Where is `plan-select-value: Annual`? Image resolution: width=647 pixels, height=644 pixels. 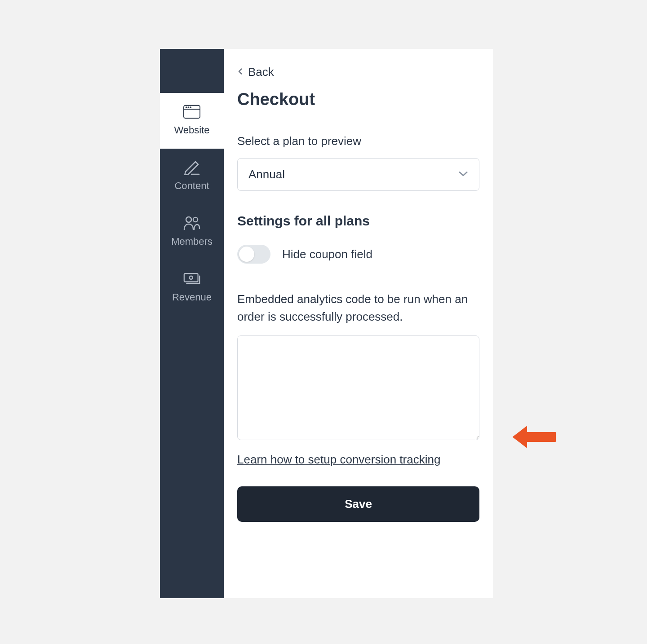 plan-select-value: Annual is located at coordinates (267, 174).